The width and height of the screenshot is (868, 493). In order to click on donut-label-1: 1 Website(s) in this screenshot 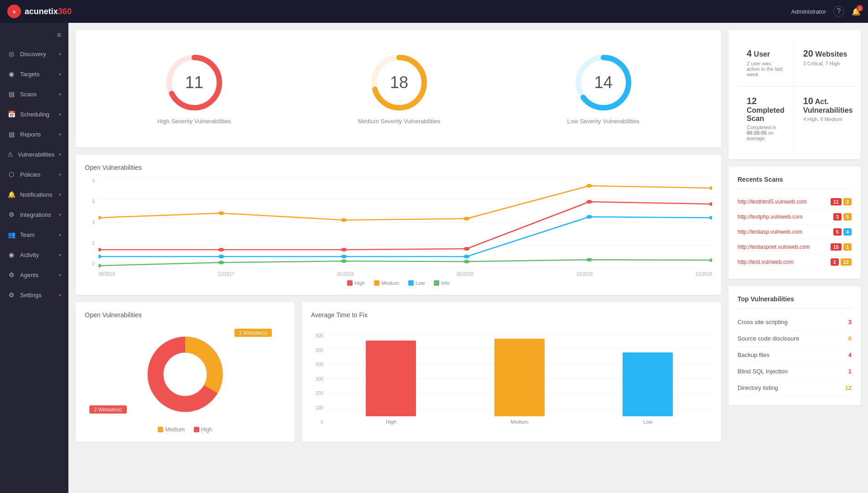, I will do `click(253, 333)`.